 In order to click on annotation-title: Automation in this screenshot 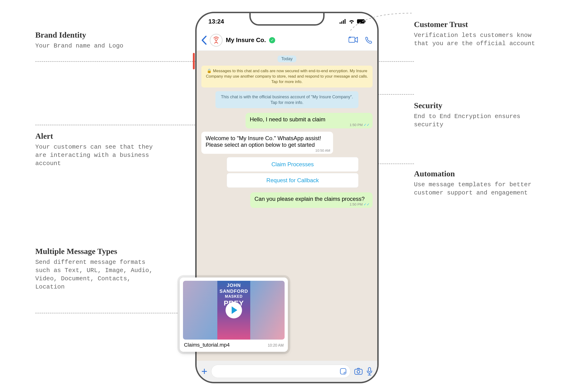, I will do `click(480, 174)`.